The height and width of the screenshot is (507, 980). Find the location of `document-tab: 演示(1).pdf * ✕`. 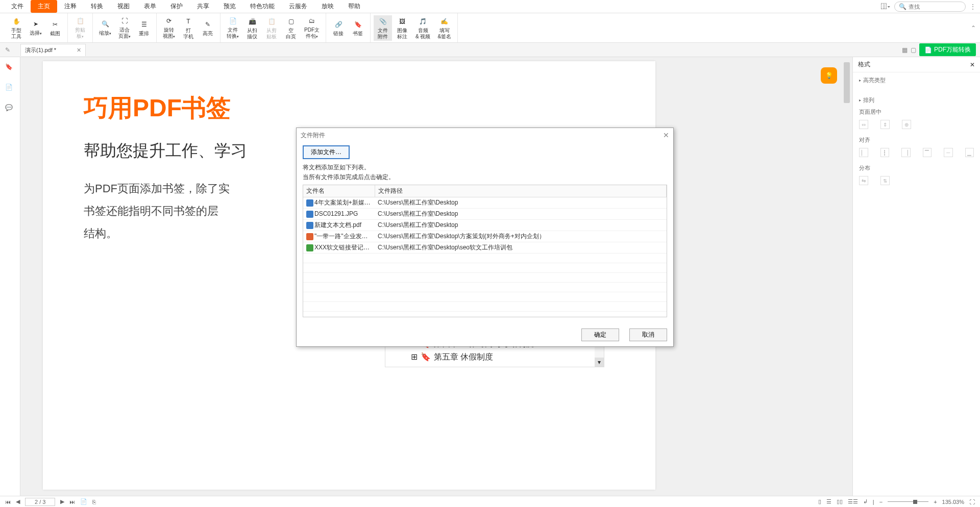

document-tab: 演示(1).pdf * ✕ is located at coordinates (53, 50).